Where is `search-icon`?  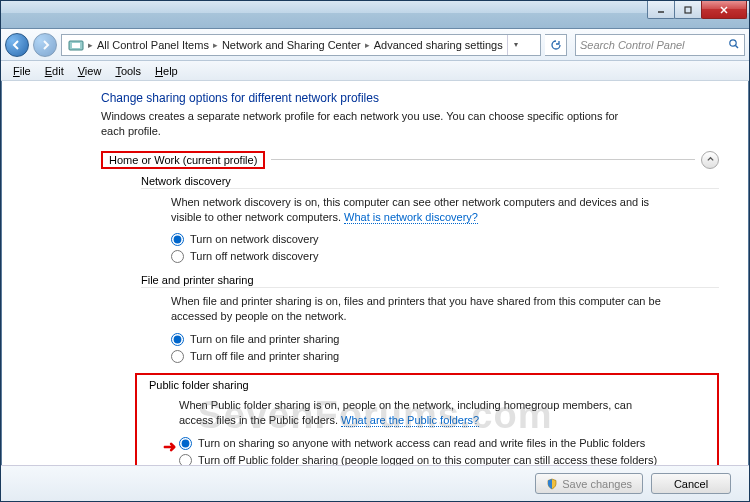 search-icon is located at coordinates (734, 45).